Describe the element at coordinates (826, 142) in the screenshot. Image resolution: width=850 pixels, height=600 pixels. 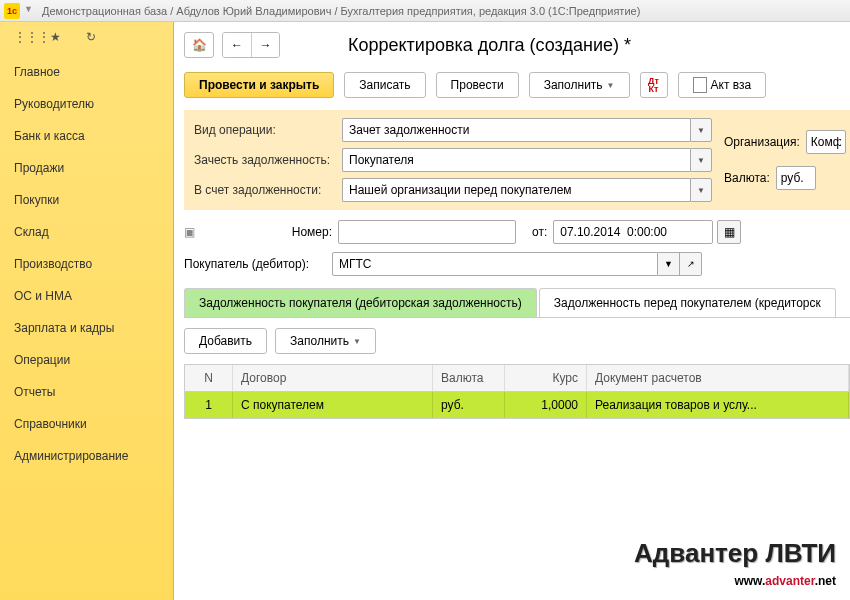
I see `organization-input` at that location.